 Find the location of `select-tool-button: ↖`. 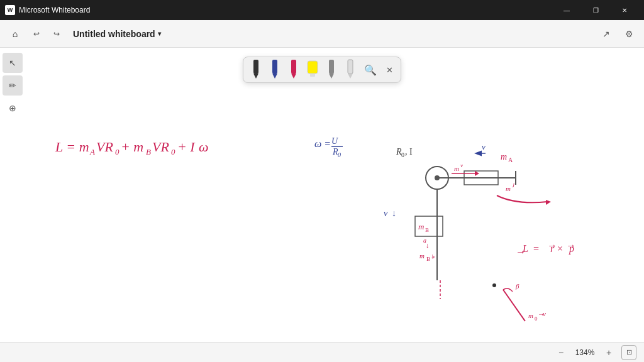

select-tool-button: ↖ is located at coordinates (13, 63).